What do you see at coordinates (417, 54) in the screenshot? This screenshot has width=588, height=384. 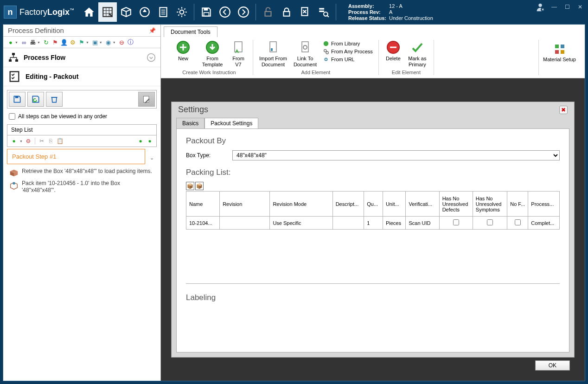 I see `mark-primary-button: Mark as Primary` at bounding box center [417, 54].